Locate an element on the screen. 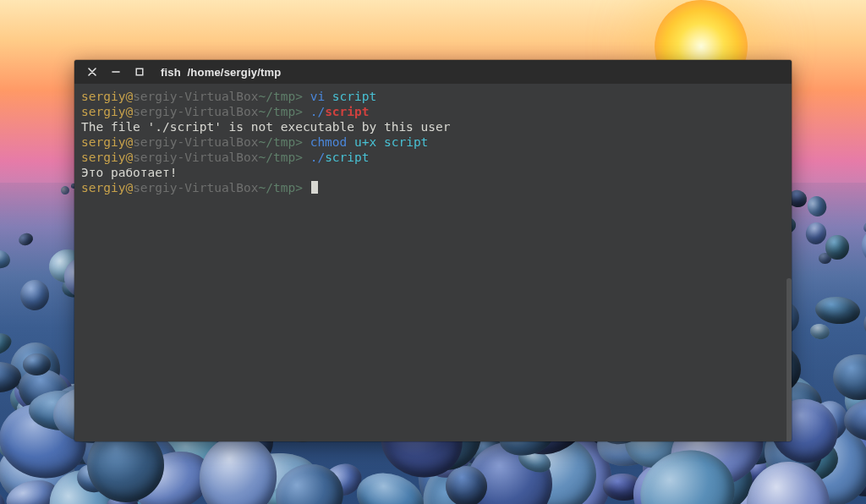  terminal-output-line: The file './script' is not executable by… is located at coordinates (433, 127).